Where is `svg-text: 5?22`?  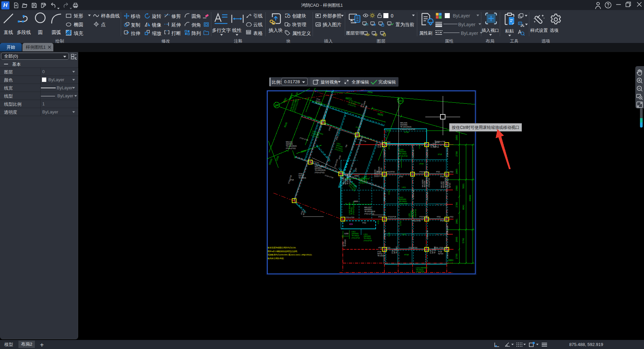
svg-text: 5?22 is located at coordinates (401, 177).